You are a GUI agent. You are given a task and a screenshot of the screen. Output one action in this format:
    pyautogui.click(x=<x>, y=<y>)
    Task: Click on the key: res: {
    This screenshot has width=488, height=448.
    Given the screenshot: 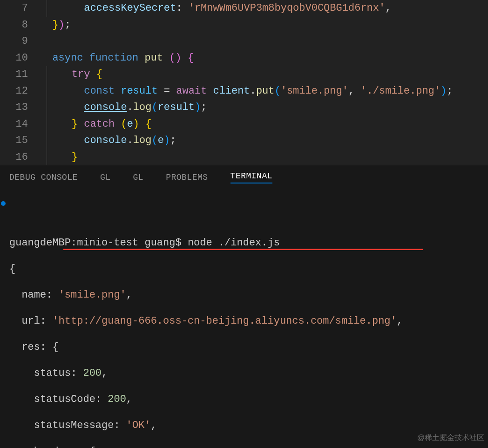 What is the action you would take?
    pyautogui.click(x=34, y=347)
    